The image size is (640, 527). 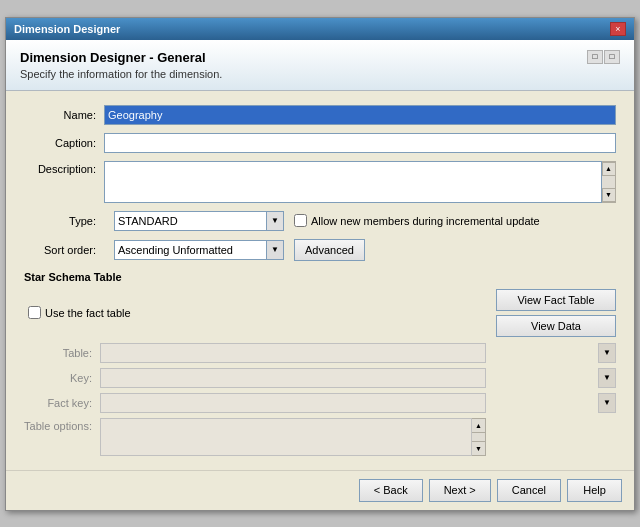 I want to click on header-section-wrapper: Dimension Designer - General Specify the…, so click(x=320, y=66).